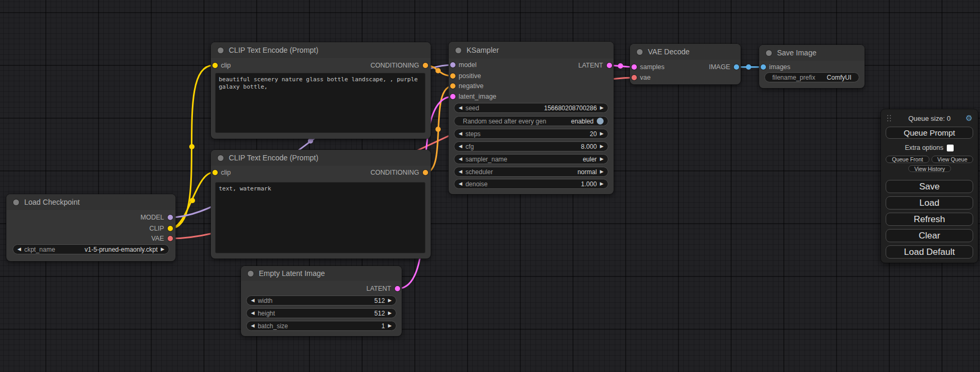  What do you see at coordinates (453, 97) in the screenshot?
I see `input-port-latent-image` at bounding box center [453, 97].